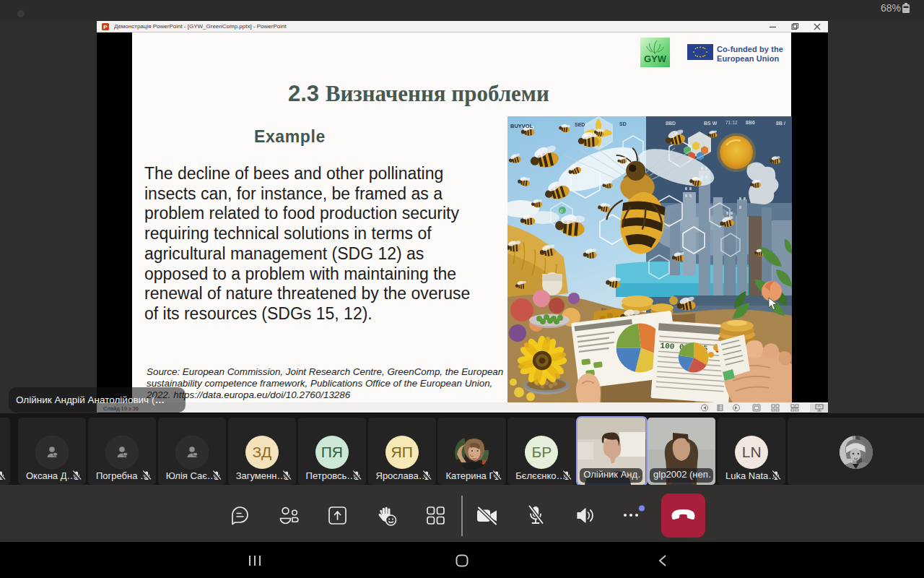 The height and width of the screenshot is (578, 924). I want to click on svg-text: BS W, so click(710, 123).